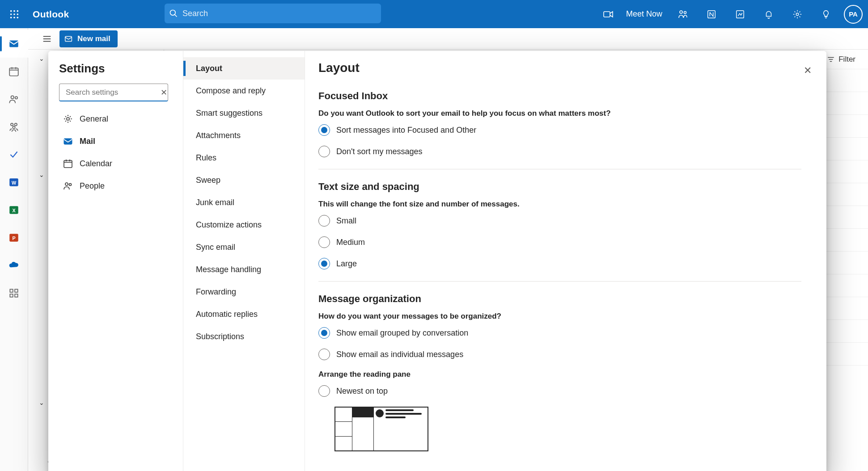  I want to click on radio-small: Small, so click(565, 221).